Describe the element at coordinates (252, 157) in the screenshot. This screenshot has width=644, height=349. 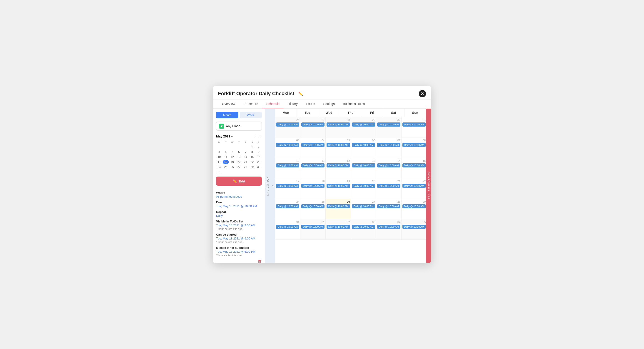
I see `mini-cal-day: 15` at that location.